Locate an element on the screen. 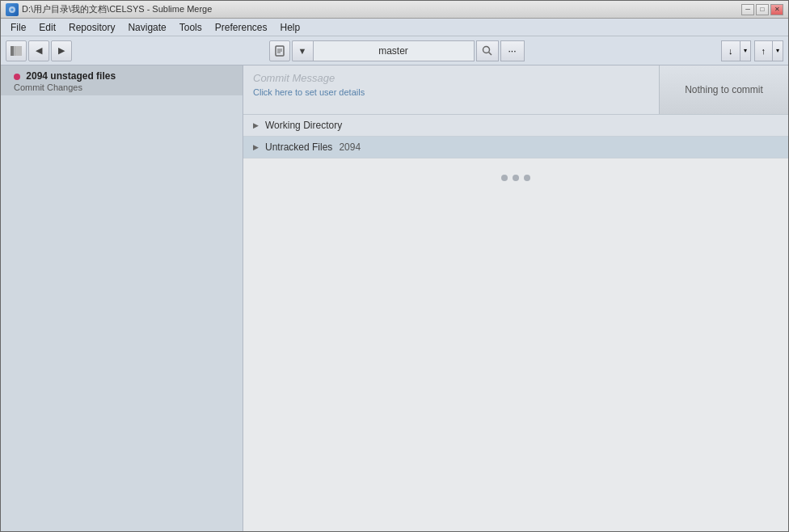 The image size is (789, 532). branch-input is located at coordinates (394, 51).